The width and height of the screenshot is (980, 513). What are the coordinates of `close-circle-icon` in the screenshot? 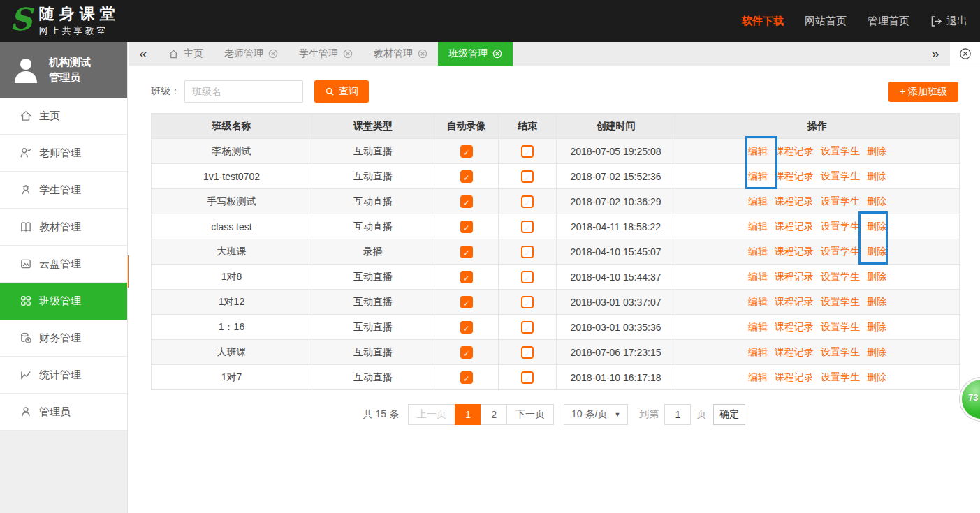 It's located at (965, 54).